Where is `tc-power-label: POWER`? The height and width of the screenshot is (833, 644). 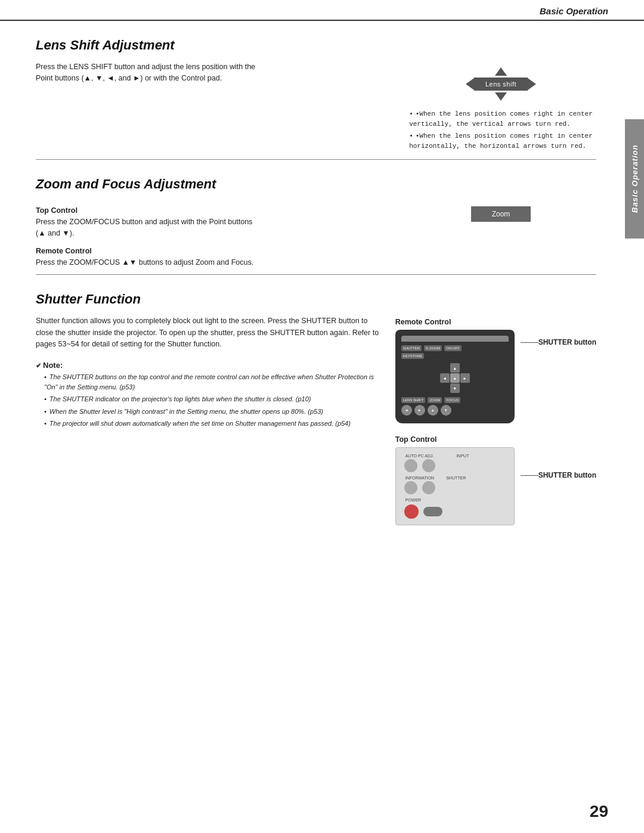
tc-power-label: POWER is located at coordinates (413, 500).